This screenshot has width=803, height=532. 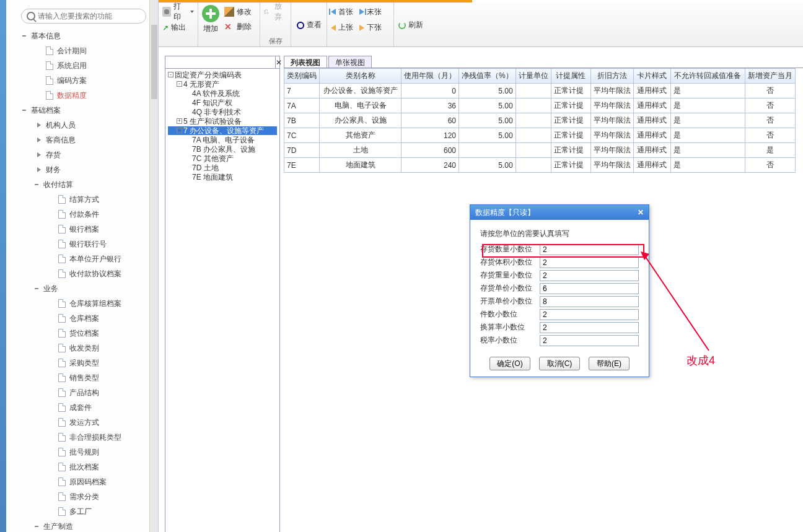 I want to click on export-button: ↗输出, so click(x=174, y=28).